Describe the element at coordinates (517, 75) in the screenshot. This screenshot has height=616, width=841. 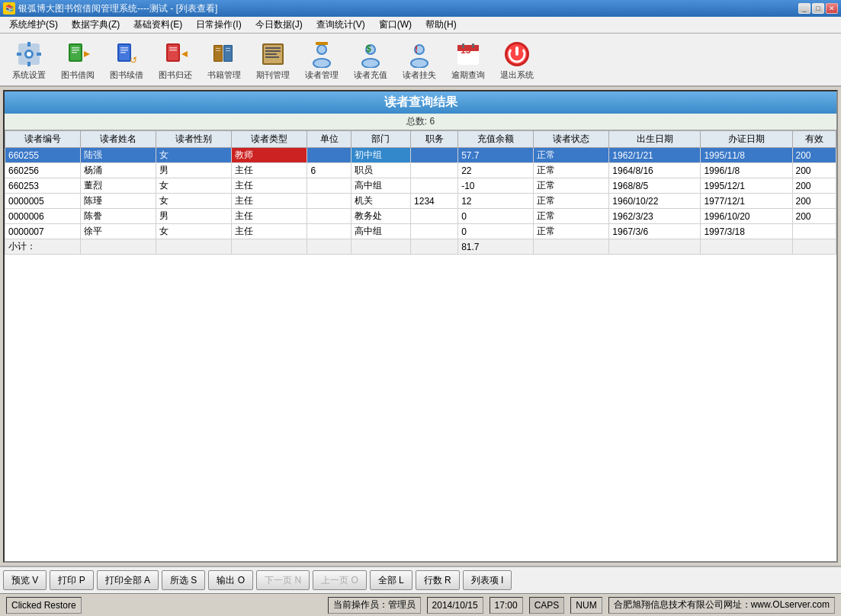
I see `tool-exit-label: 退出系统` at that location.